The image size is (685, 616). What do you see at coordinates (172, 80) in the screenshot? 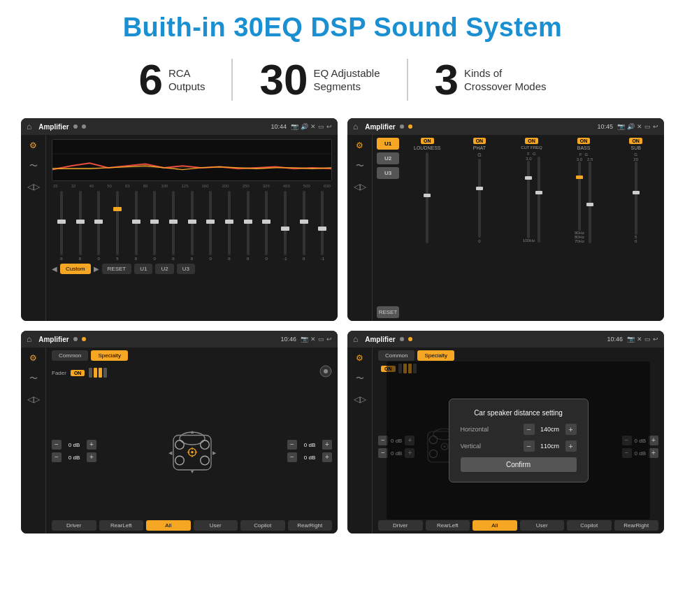
I see `stat-rca: 6 RCAOutputs` at bounding box center [172, 80].